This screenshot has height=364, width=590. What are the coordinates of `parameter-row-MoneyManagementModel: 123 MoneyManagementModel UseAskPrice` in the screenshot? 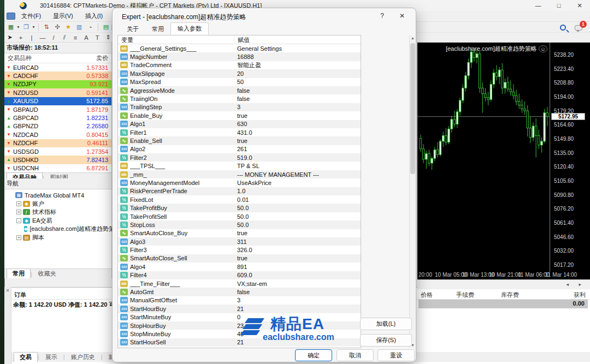 It's located at (239, 182).